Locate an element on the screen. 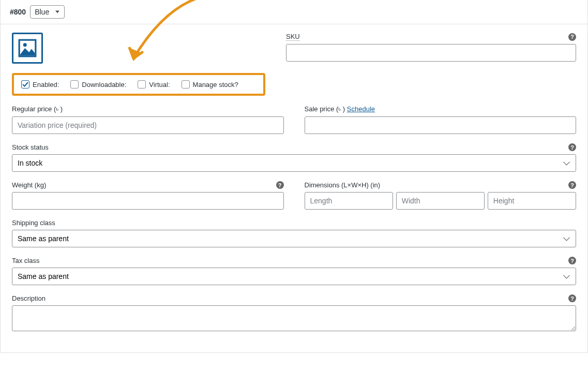  tax-class-select: Same as parent is located at coordinates (294, 276).